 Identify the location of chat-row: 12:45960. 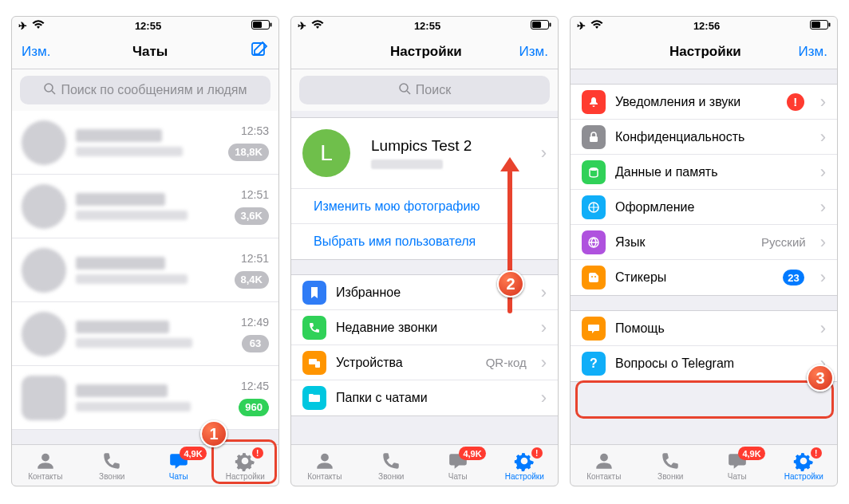
(145, 398).